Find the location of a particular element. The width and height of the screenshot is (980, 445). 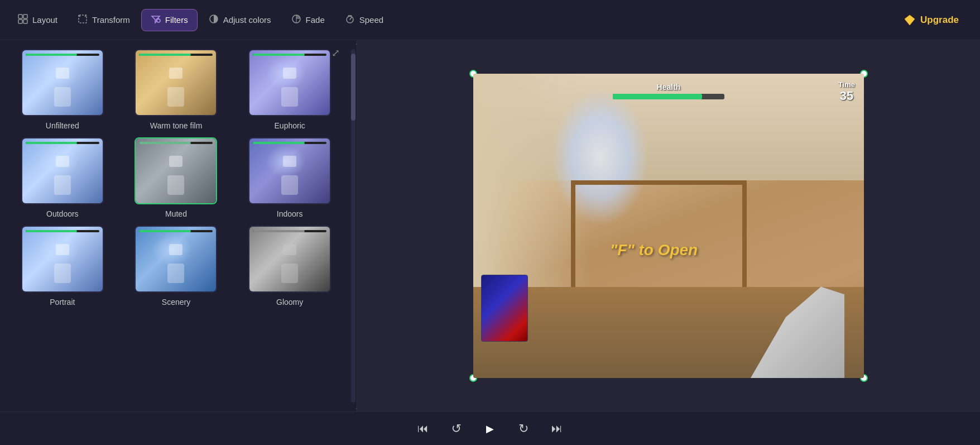

skip-start-icon: ⏮ is located at coordinates (423, 429).